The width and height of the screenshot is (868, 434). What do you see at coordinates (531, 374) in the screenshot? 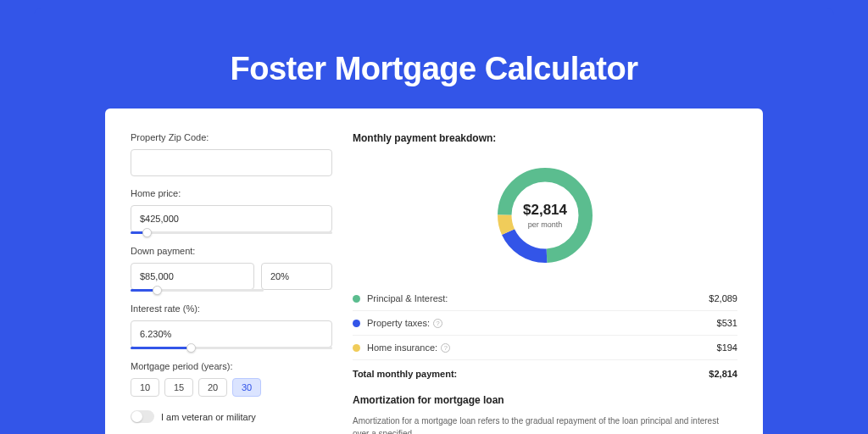
I see `total-label: Total monthly payment:` at bounding box center [531, 374].